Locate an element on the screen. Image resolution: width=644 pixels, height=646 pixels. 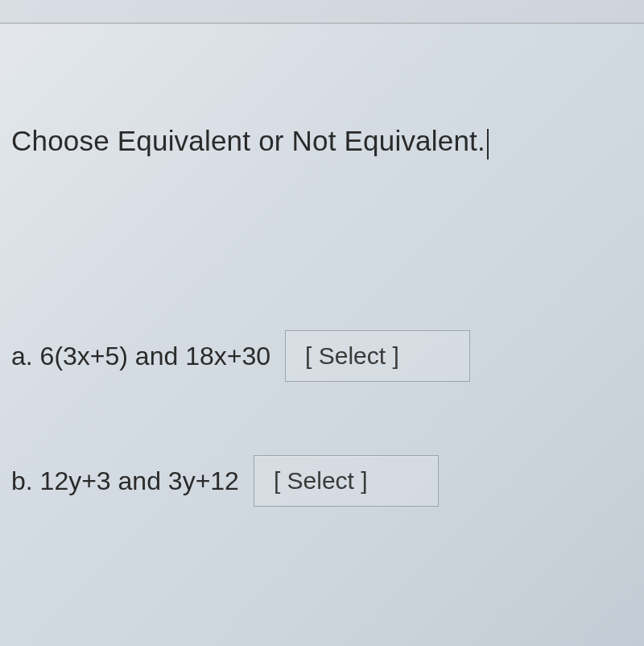
select-b-placeholder: [ Select ] is located at coordinates (320, 481).